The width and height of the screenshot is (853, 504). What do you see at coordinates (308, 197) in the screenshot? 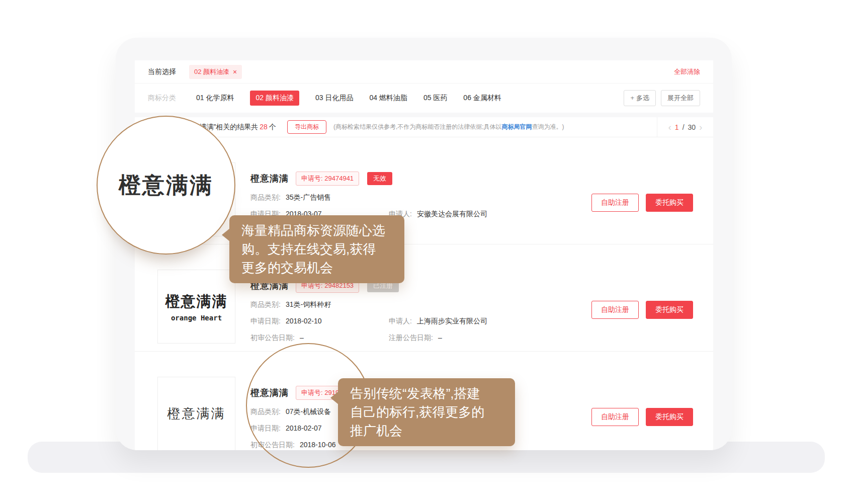
I see `category-field-value: 35类-广告销售` at bounding box center [308, 197].